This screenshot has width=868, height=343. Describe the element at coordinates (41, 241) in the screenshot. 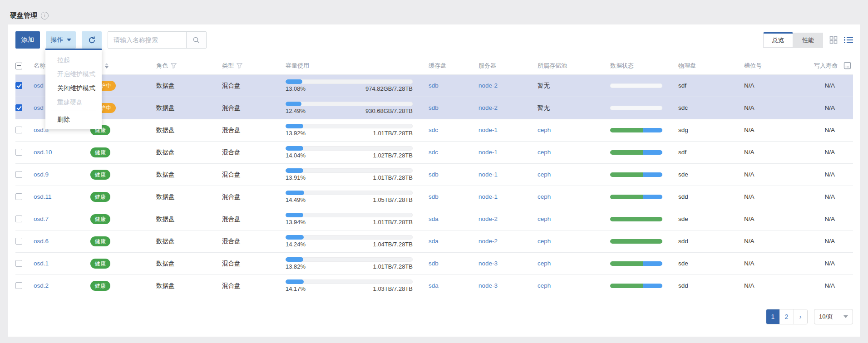

I see `disk-name-link: osd.6` at that location.